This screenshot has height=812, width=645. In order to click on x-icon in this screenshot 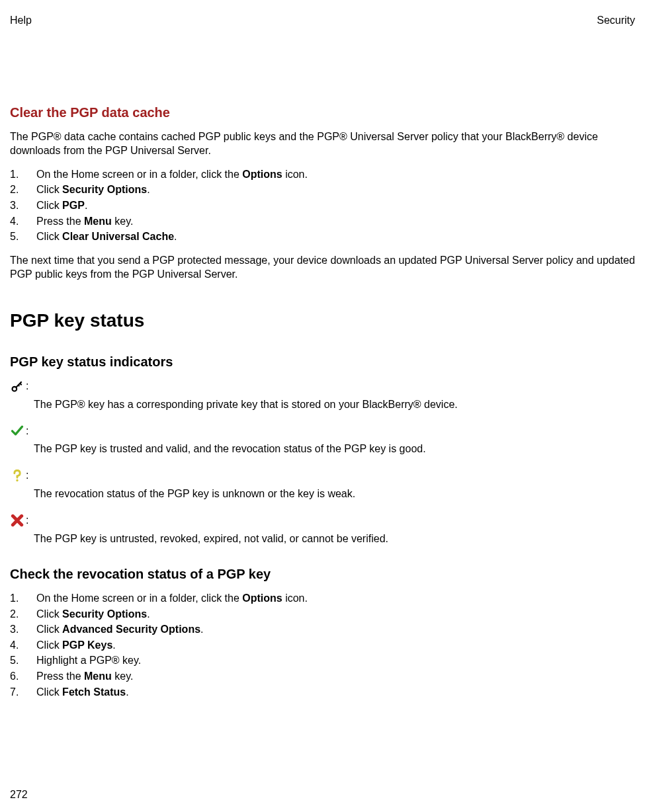, I will do `click(17, 520)`.